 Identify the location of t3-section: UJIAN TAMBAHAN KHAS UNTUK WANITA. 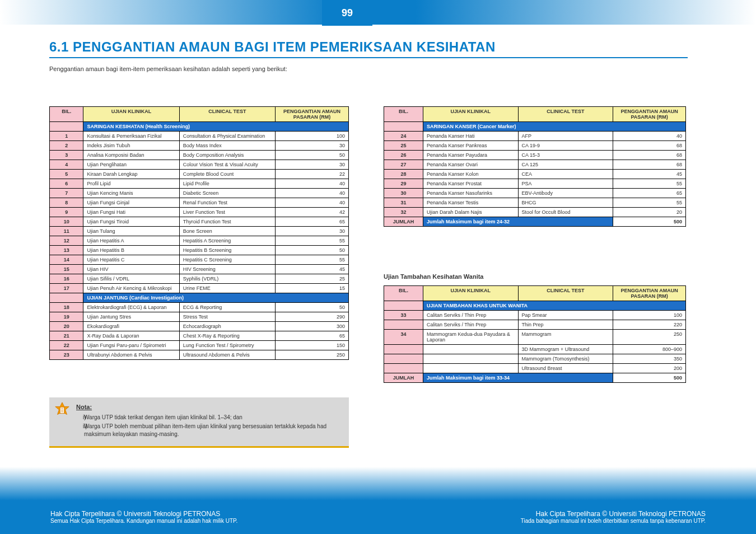
(554, 306).